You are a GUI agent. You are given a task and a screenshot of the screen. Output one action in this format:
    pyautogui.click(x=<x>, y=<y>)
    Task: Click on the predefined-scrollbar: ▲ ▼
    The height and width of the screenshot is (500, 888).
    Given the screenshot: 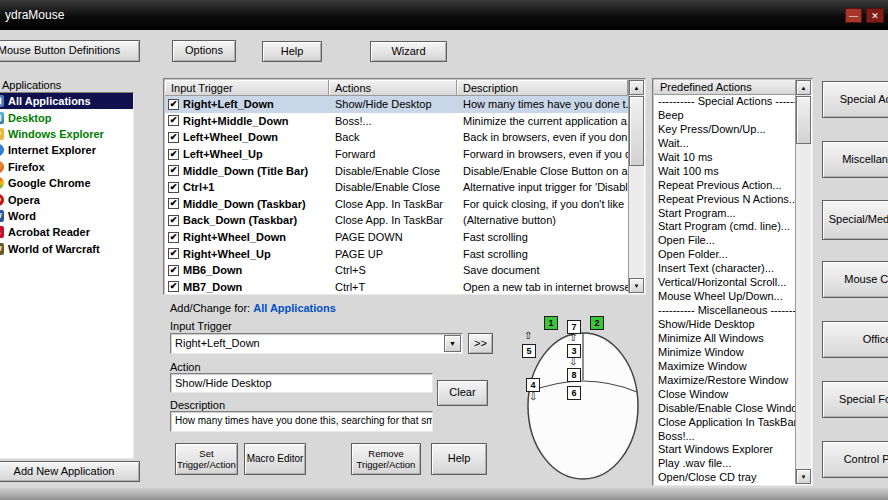 What is the action you would take?
    pyautogui.click(x=803, y=282)
    